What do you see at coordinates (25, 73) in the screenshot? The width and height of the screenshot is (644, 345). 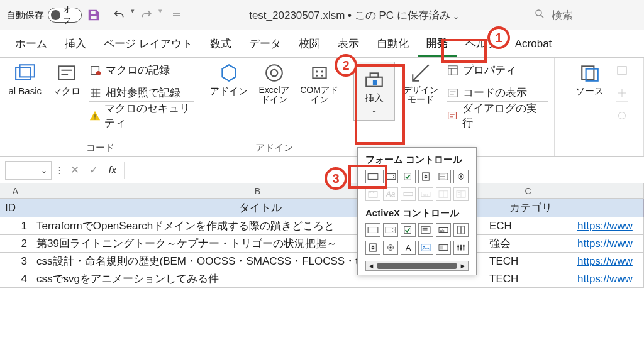 I see `visual-basic-icon` at bounding box center [25, 73].